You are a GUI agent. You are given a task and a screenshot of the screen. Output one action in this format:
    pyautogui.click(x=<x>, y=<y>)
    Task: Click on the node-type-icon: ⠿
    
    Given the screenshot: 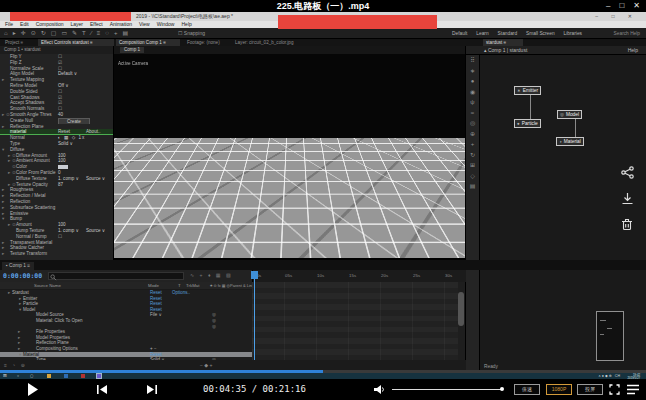 What is the action you would take?
    pyautogui.click(x=472, y=60)
    